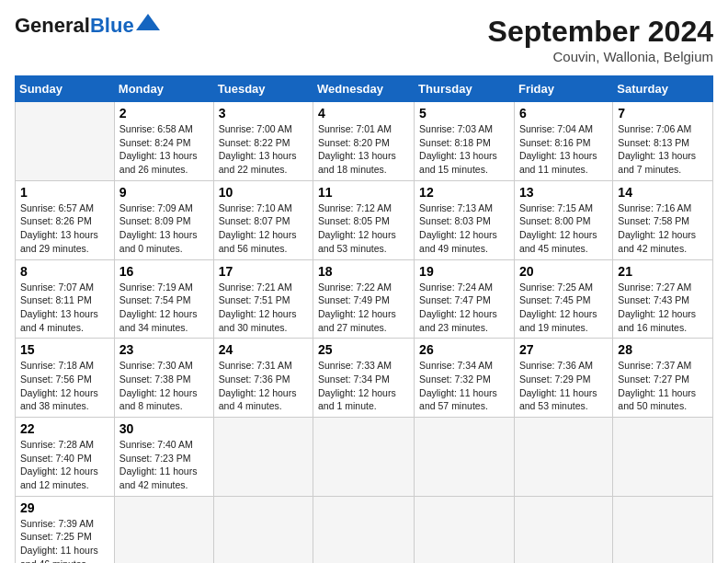 Image resolution: width=728 pixels, height=563 pixels. What do you see at coordinates (263, 89) in the screenshot?
I see `col-tuesday: Tuesday` at bounding box center [263, 89].